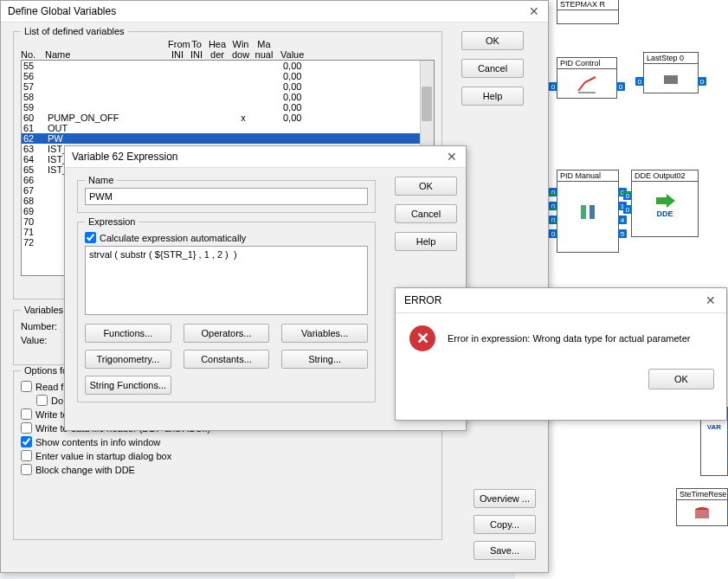  Describe the element at coordinates (85, 470) in the screenshot. I see `block-dde-label: Block change with DDE` at that location.